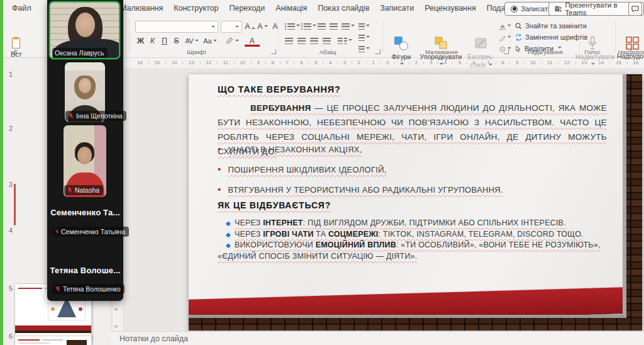  Describe the element at coordinates (364, 38) in the screenshot. I see `align-text-button` at that location.